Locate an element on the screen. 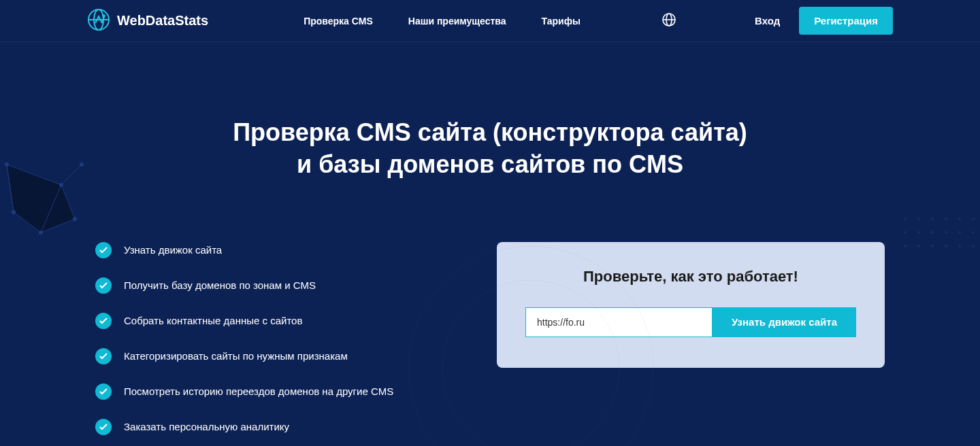 This screenshot has height=446, width=980. login-link: Вход is located at coordinates (768, 20).